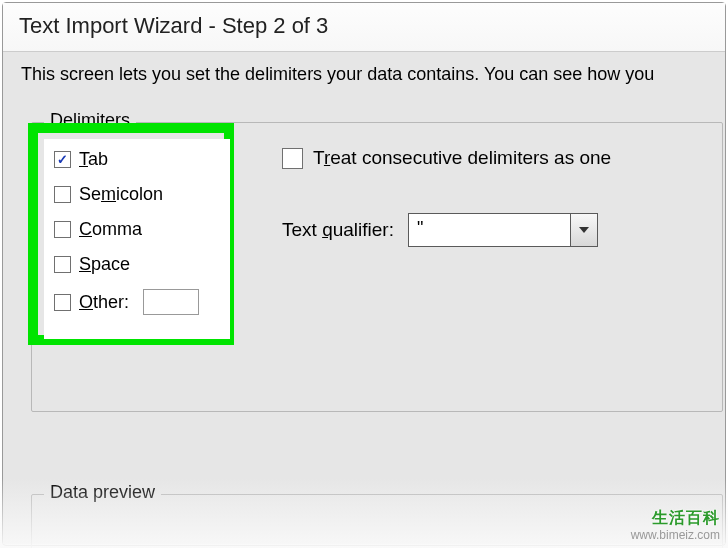  What do you see at coordinates (364, 28) in the screenshot?
I see `window-title: Text Import Wizard - Step 2 of 3` at bounding box center [364, 28].